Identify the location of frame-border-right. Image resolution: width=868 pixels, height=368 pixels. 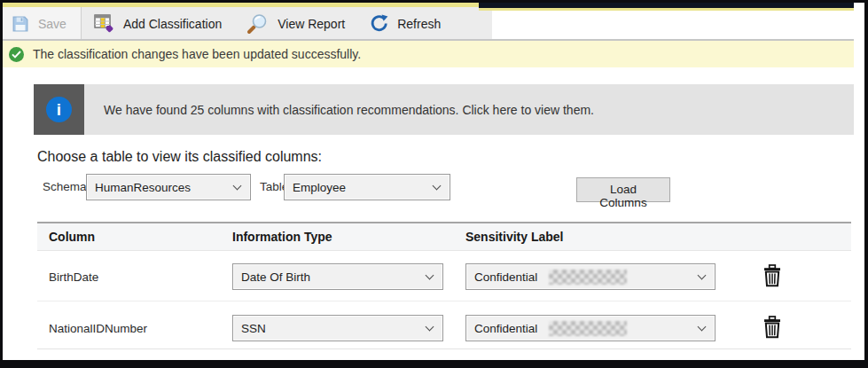
(866, 184).